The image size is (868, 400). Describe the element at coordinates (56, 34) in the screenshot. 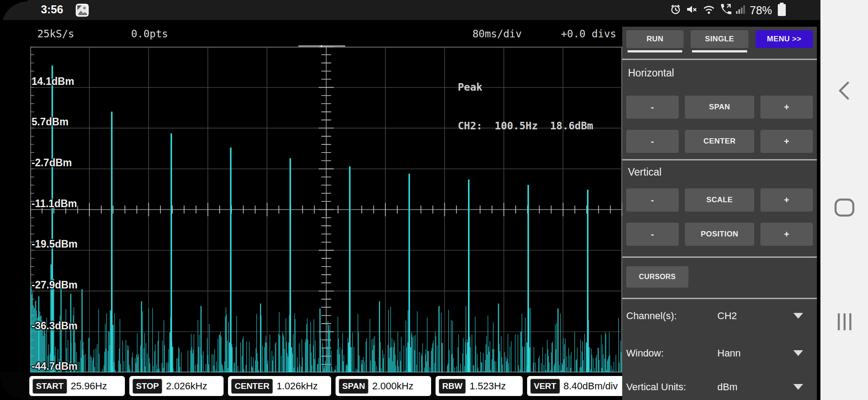

I see `sample-rate: 25kS/s` at that location.